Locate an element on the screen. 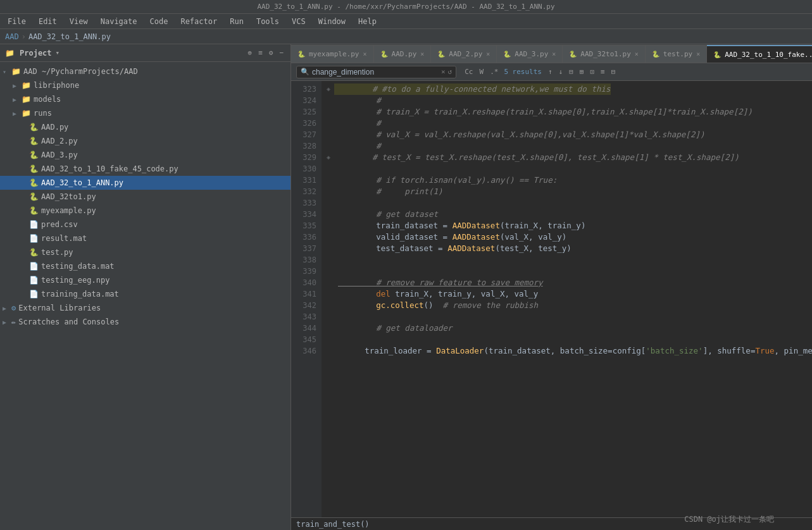 The width and height of the screenshot is (812, 530). search-prev-btn: ↑ is located at coordinates (551, 72).